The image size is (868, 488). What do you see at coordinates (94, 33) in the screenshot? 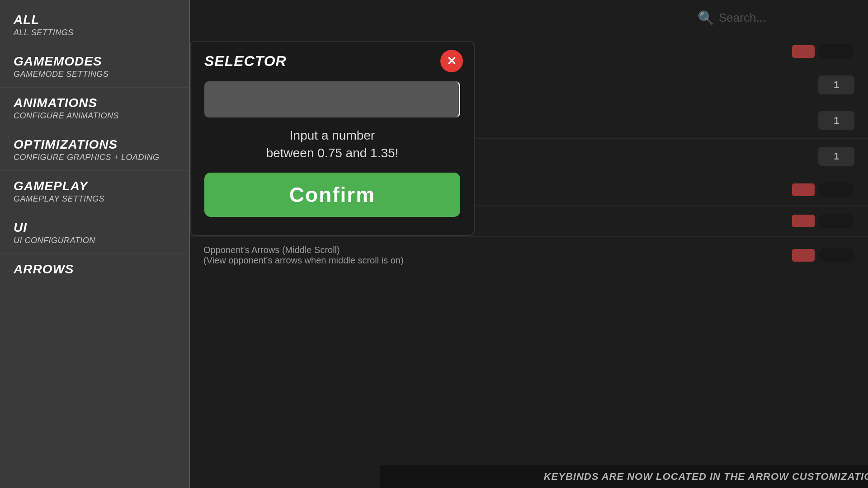
I see `sidebar-item-all-subtitle: All Settings` at bounding box center [94, 33].